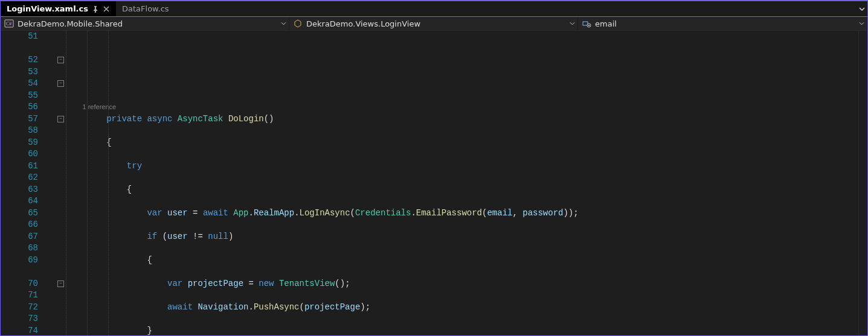 The image size is (868, 336). Describe the element at coordinates (364, 24) in the screenshot. I see `nav-class-label: DekraDemo.Views.LoginView` at that location.